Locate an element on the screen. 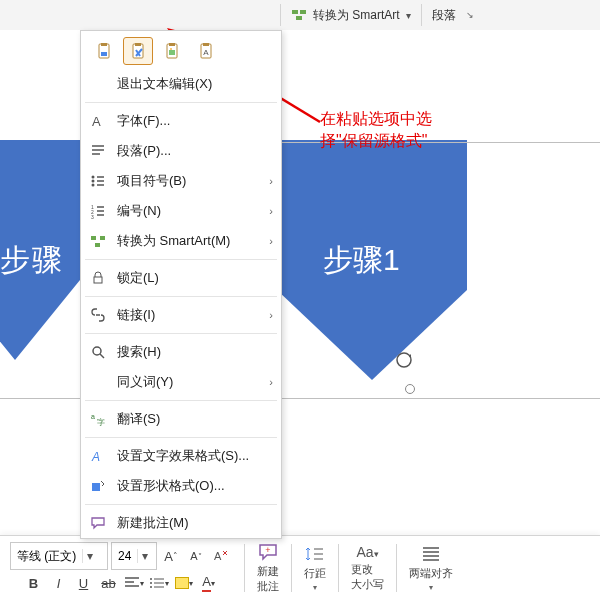  mini-toolbar: 等线 (正文)▾ 24▾ A˄ A˅ A B I U ab ▾ ▾ ▾ A▾ +… is located at coordinates (300, 568).